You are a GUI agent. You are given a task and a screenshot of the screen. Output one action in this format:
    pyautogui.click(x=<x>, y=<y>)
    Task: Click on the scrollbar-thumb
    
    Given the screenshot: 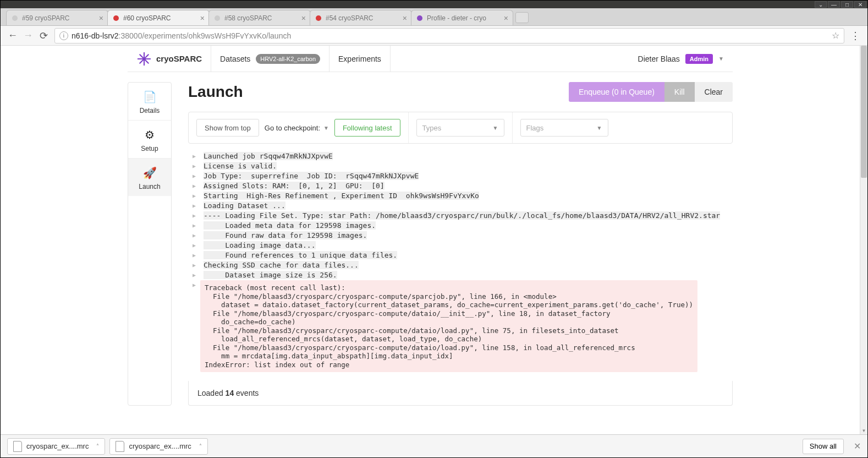 What is the action you would take?
    pyautogui.click(x=864, y=112)
    